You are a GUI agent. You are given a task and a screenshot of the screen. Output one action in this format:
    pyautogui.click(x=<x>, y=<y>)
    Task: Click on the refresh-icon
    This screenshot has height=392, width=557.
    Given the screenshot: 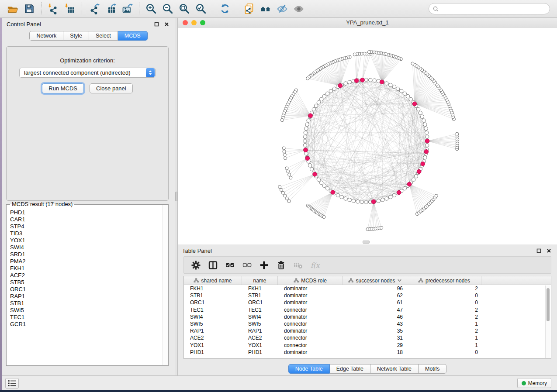 What is the action you would take?
    pyautogui.click(x=225, y=9)
    